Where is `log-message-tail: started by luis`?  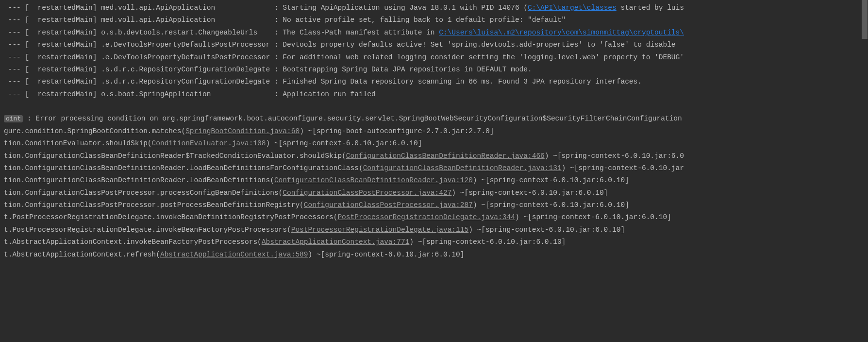 log-message-tail: started by luis is located at coordinates (651, 8).